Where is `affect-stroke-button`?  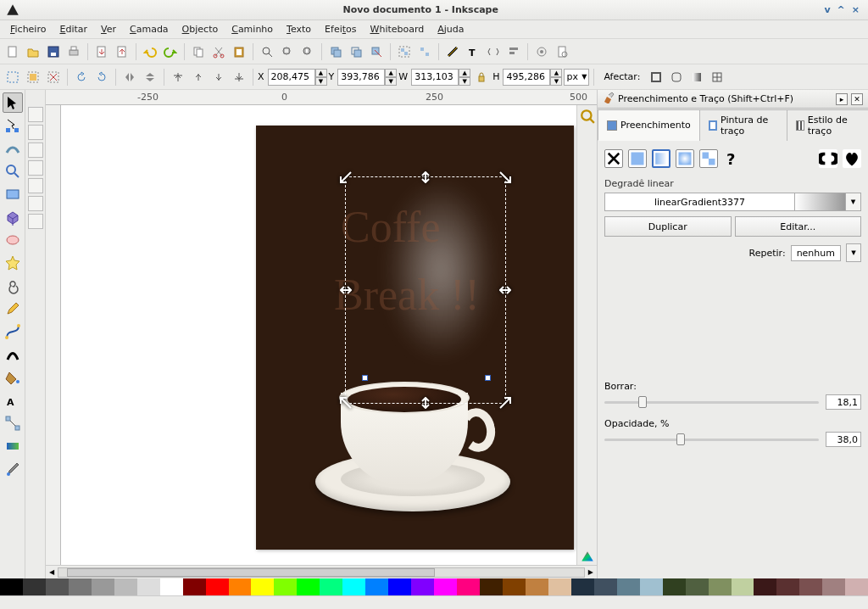 affect-stroke-button is located at coordinates (656, 77).